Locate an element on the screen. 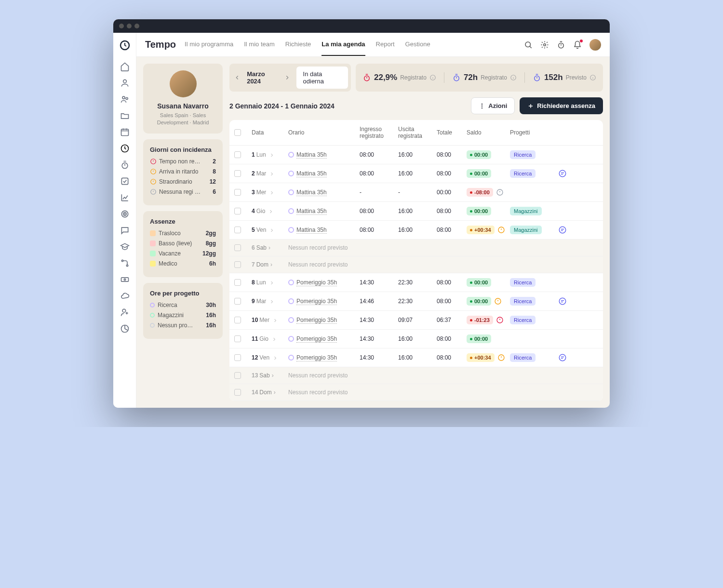 This screenshot has width=723, height=588. prev-month-button is located at coordinates (237, 78).